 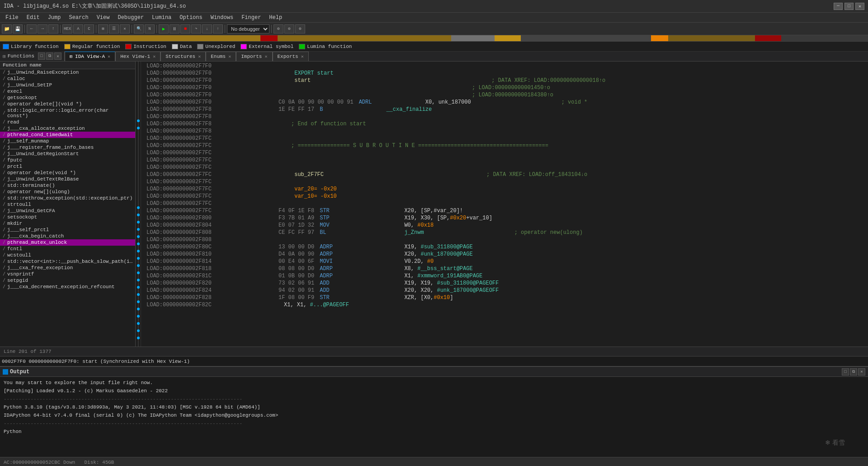 I want to click on list-item: / j__Unwind_SetIP, so click(x=68, y=85).